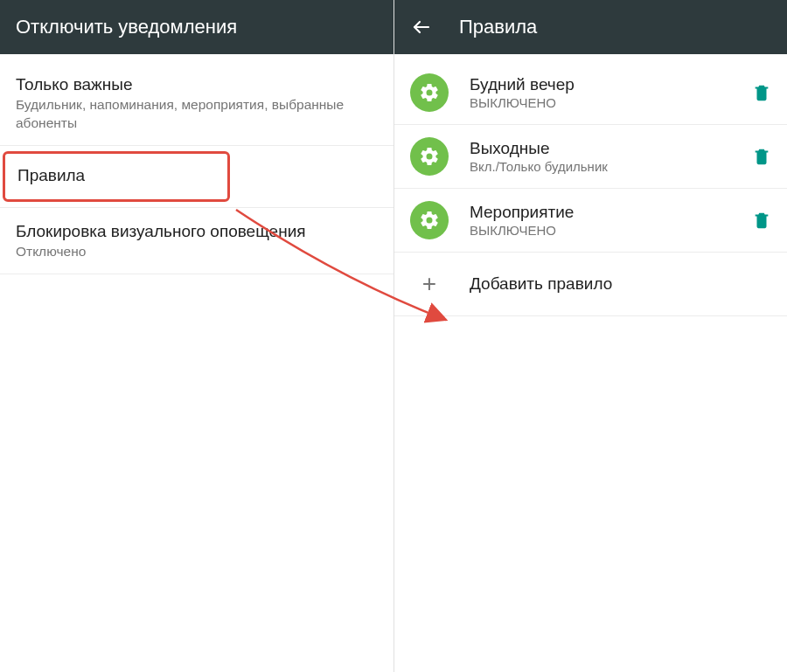 The height and width of the screenshot is (672, 787). Describe the element at coordinates (591, 27) in the screenshot. I see `header-right: Правила` at that location.